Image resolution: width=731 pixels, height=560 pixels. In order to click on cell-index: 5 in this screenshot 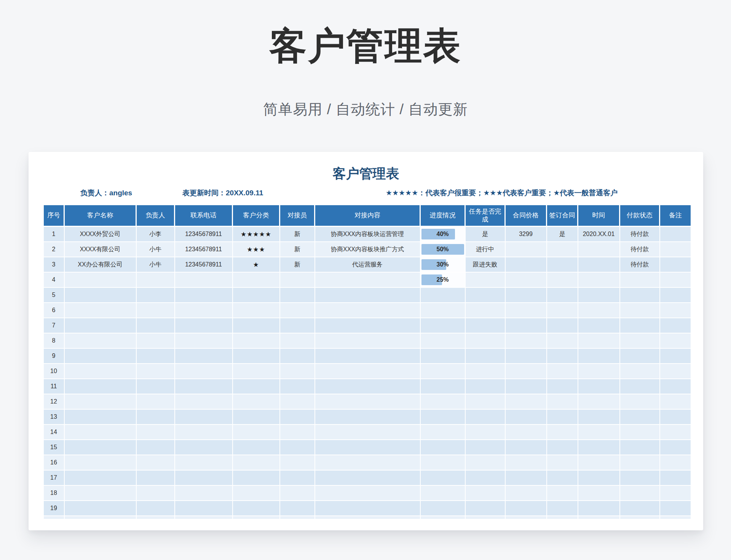, I will do `click(54, 295)`.